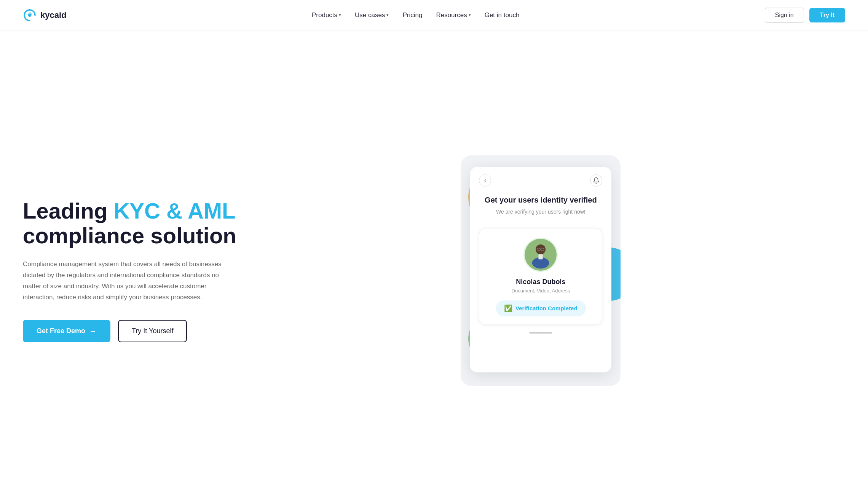 The height and width of the screenshot is (503, 868). Describe the element at coordinates (541, 212) in the screenshot. I see `phone-subheading: We are verifying your users right now!` at that location.